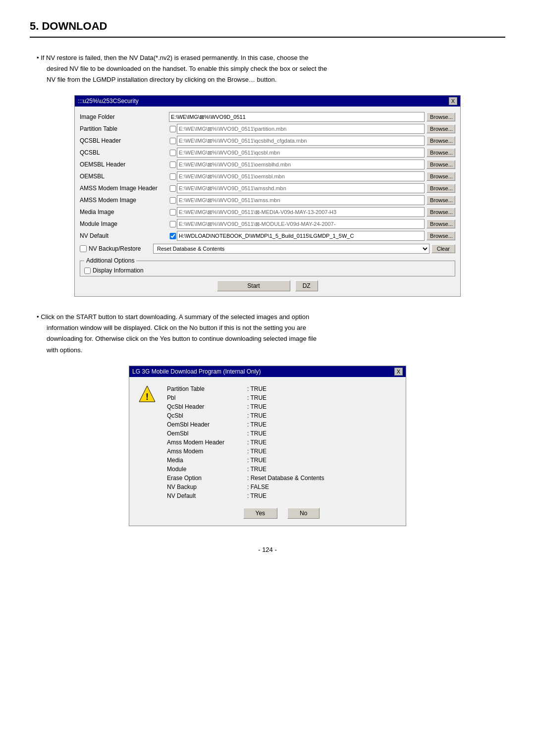 This screenshot has width=535, height=756. I want to click on label-oemsbl-header-d: OemSbl Header, so click(206, 425).